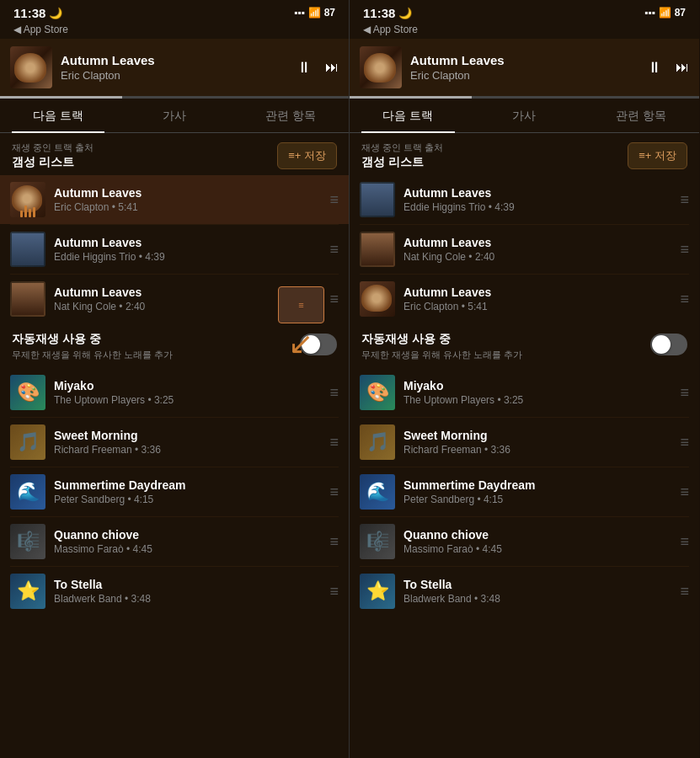 This screenshot has height=758, width=700. What do you see at coordinates (187, 299) in the screenshot?
I see `track-info: Autumn Leaves Nat King Cole • 2:40` at bounding box center [187, 299].